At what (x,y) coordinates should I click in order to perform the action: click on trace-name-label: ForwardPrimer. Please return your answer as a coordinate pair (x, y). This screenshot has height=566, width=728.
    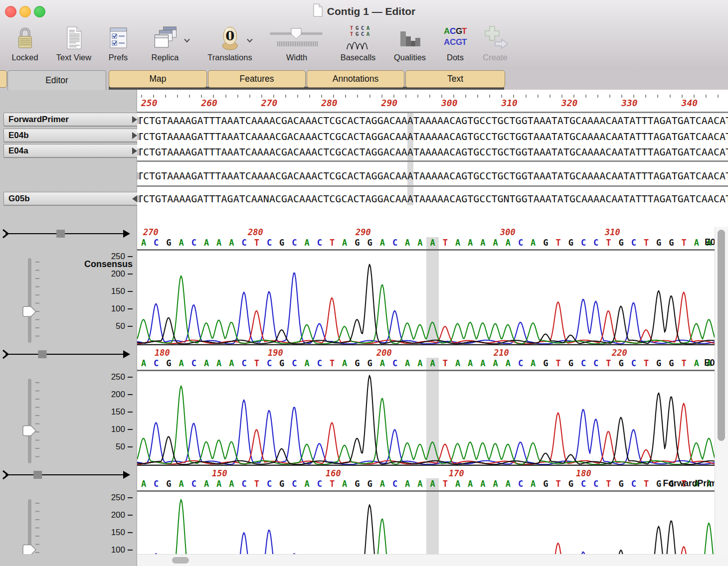
    Looking at the image, I should click on (670, 483).